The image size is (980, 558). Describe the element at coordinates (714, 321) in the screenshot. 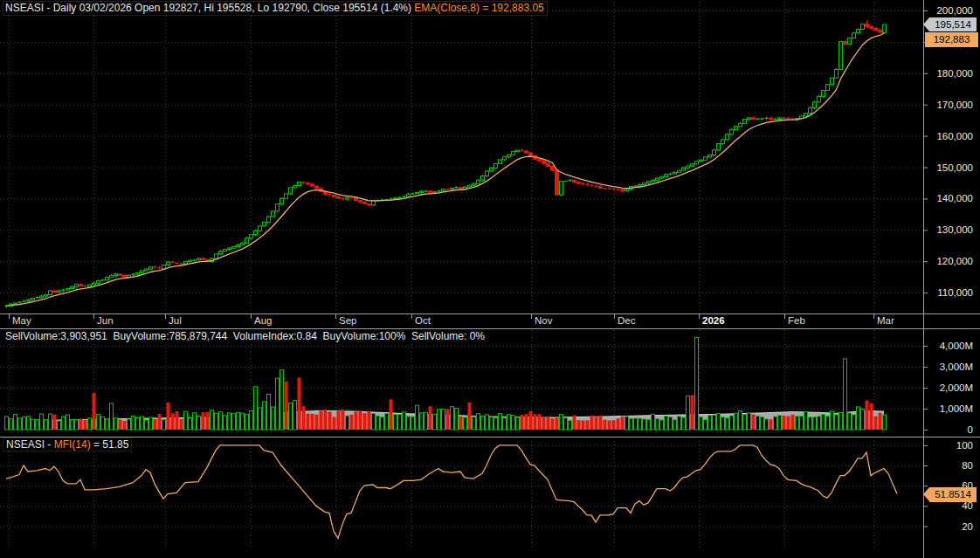

I see `x-axis-label-2026: 2026` at that location.